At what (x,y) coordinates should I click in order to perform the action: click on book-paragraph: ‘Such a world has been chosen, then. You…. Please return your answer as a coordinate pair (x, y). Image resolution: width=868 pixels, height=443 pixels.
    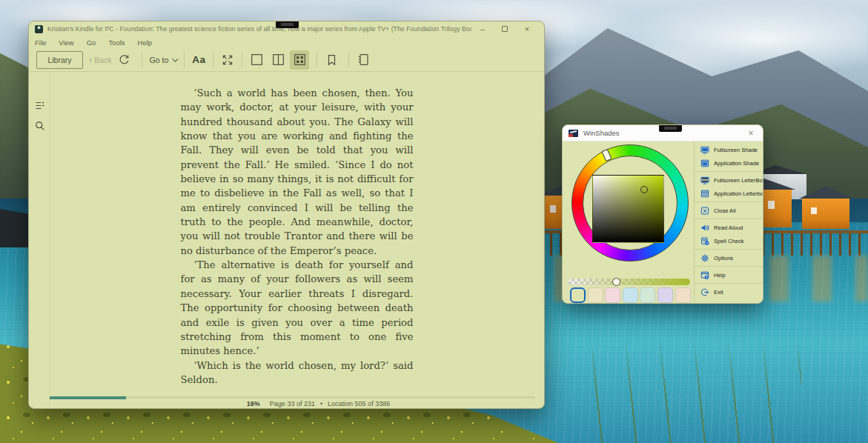
    Looking at the image, I should click on (297, 172).